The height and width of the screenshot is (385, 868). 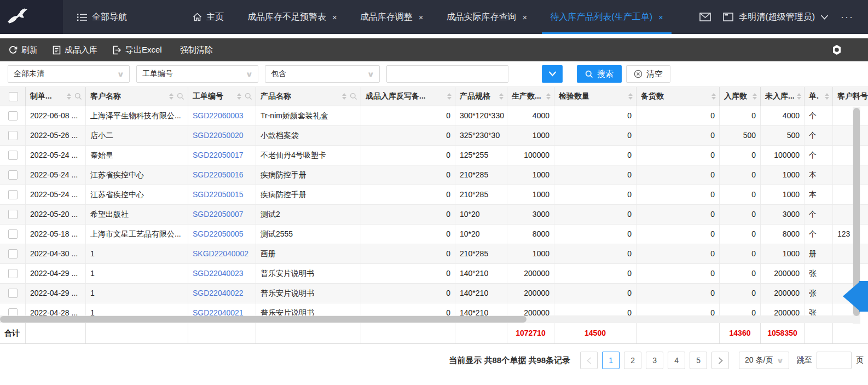 What do you see at coordinates (218, 135) in the screenshot?
I see `order-no-link: SGD22050020` at bounding box center [218, 135].